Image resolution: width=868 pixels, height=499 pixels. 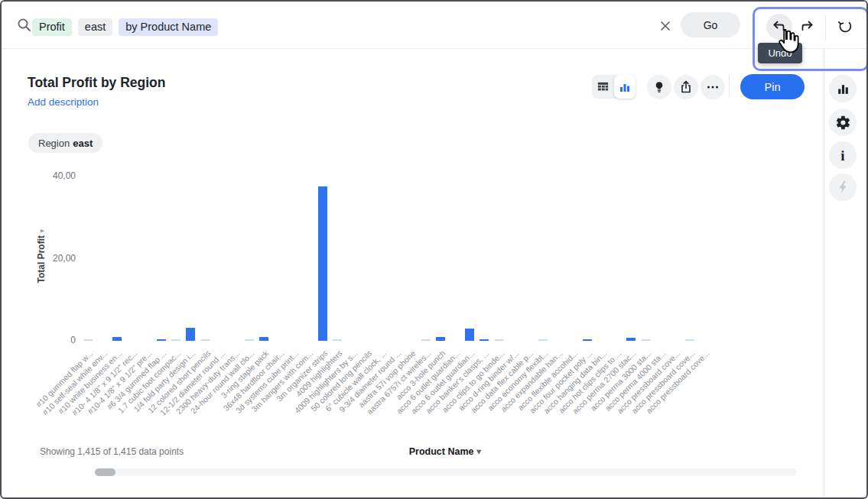 I want to click on search-token-by-product-name: by Product Name, so click(x=168, y=28).